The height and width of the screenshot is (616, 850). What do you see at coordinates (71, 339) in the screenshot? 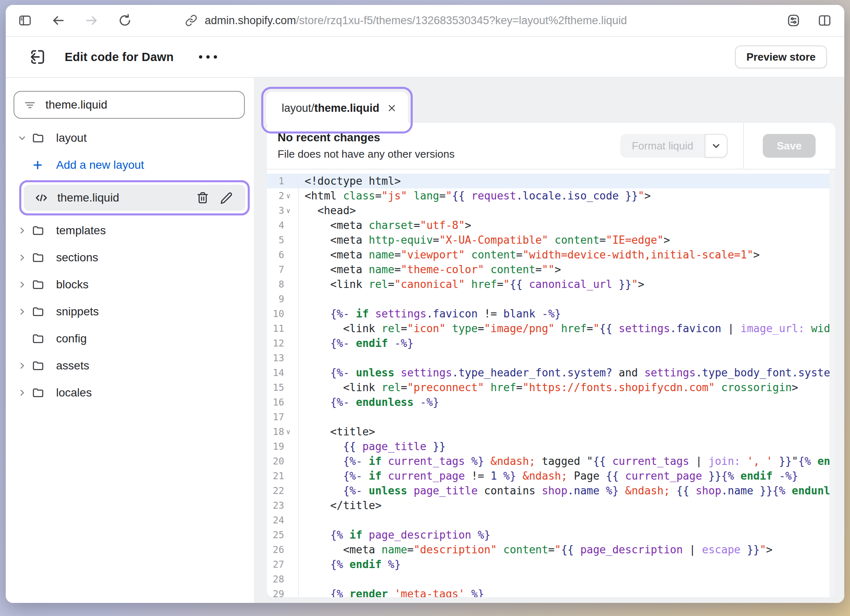
I see `tree-item-label: config` at bounding box center [71, 339].